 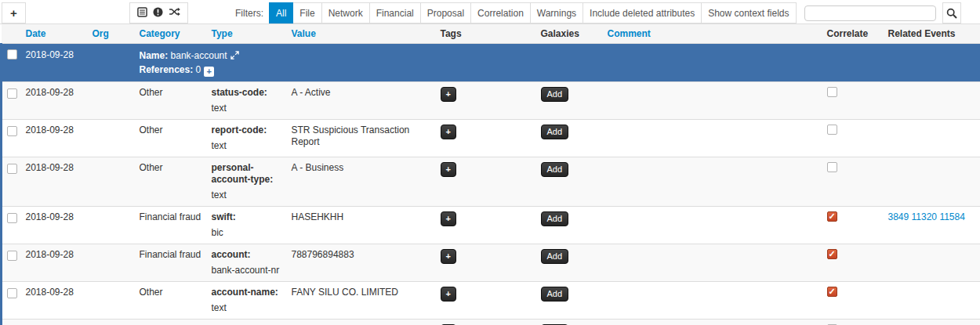 I want to click on attribute-row: 2018-09-28 Other account-name:text FANY …, so click(x=491, y=301).